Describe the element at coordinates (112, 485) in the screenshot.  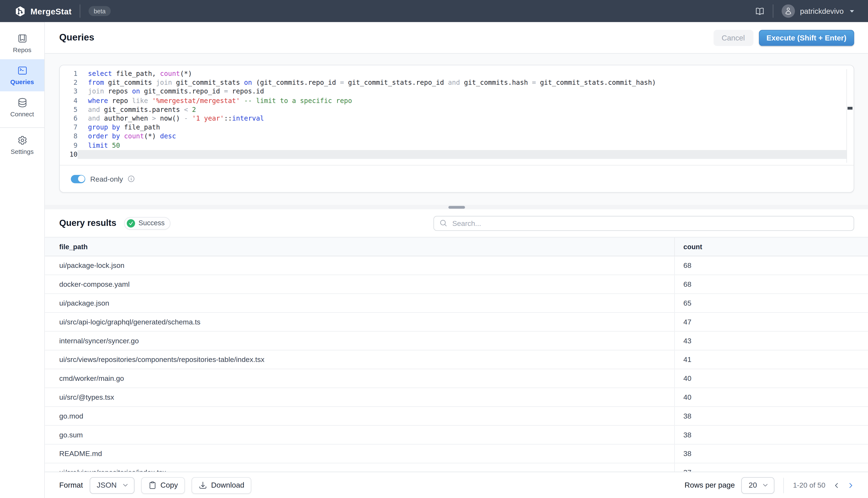
I see `format-select: JSON` at that location.